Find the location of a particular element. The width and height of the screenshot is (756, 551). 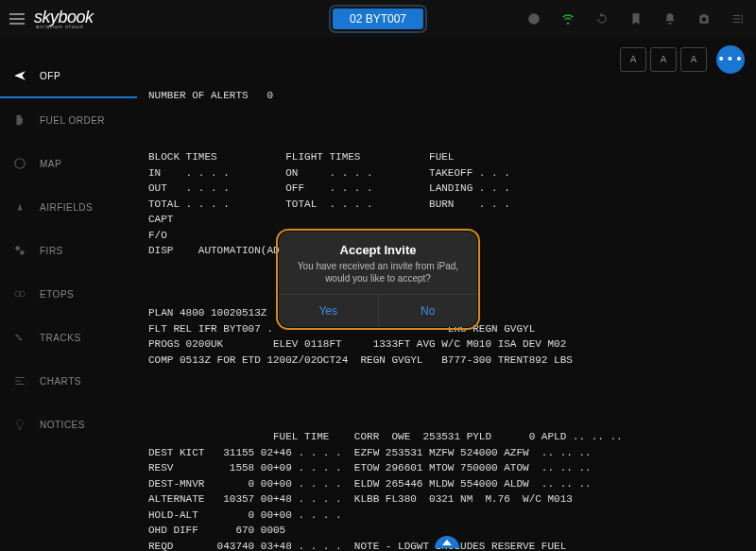

sync-icon is located at coordinates (602, 19).